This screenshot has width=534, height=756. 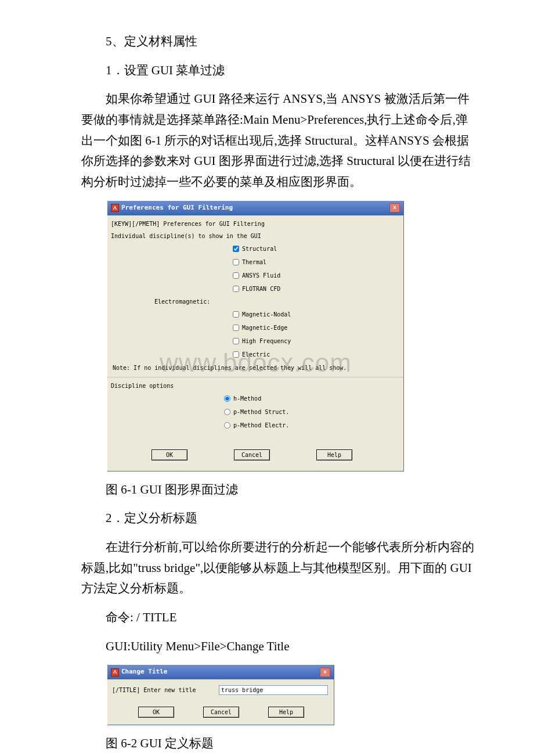 What do you see at coordinates (255, 368) in the screenshot?
I see `dialog-note: Note: If no individual disciplines are s…` at bounding box center [255, 368].